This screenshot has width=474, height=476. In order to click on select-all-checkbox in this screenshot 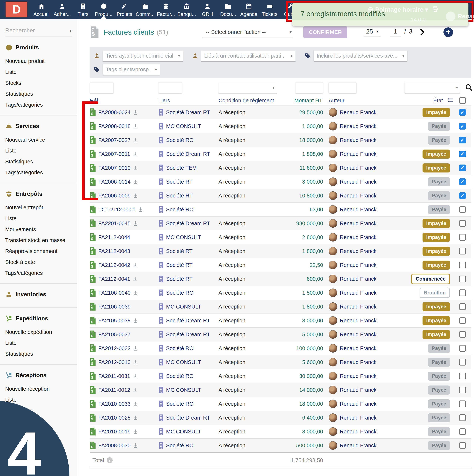, I will do `click(462, 101)`.